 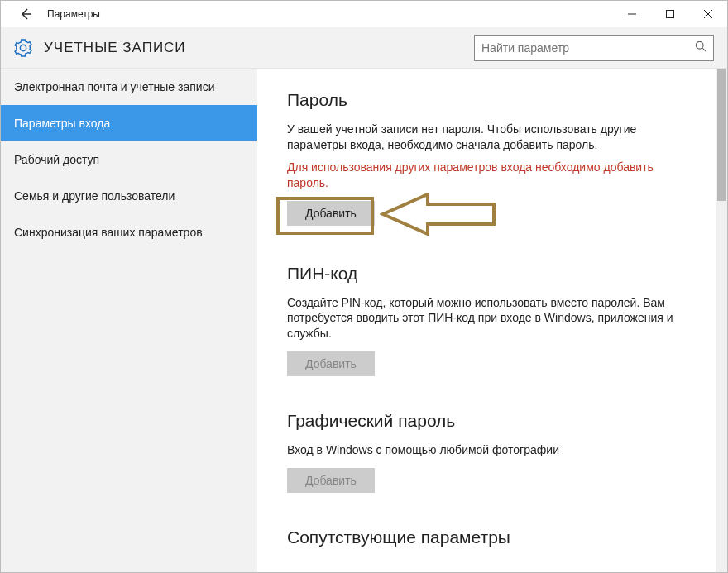 I want to click on picture-password-heading: Графический пароль, so click(x=491, y=421).